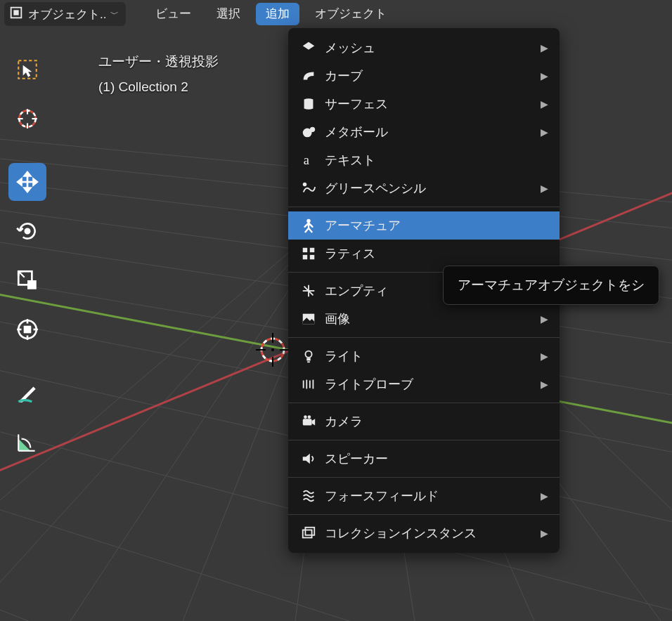 The width and height of the screenshot is (672, 621). I want to click on menu-item-label: ライト, so click(430, 356).